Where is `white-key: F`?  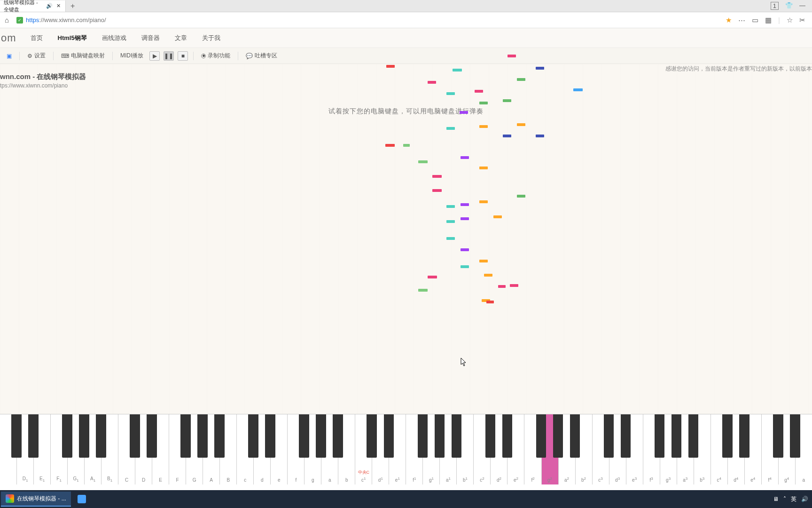 white-key: F is located at coordinates (178, 450).